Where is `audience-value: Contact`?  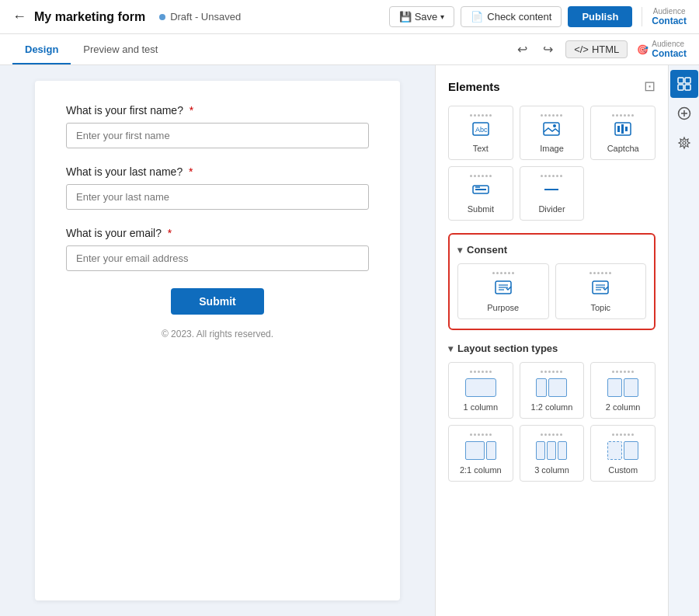
audience-value: Contact is located at coordinates (669, 21).